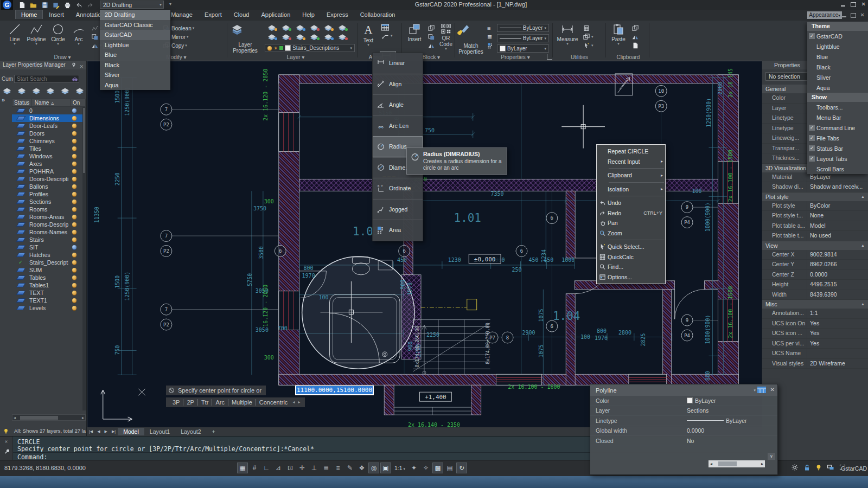 The height and width of the screenshot is (488, 868). What do you see at coordinates (7, 91) in the screenshot?
I see `layer-filter-icon` at bounding box center [7, 91].